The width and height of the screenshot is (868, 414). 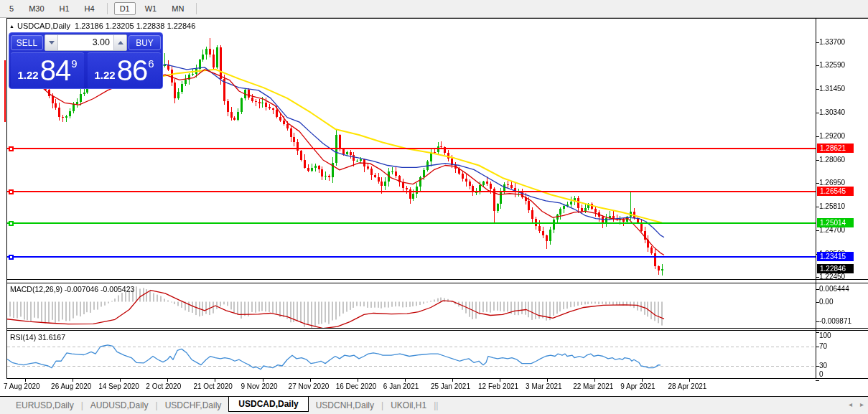 I want to click on macd-scale-label: 0.00, so click(x=826, y=301).